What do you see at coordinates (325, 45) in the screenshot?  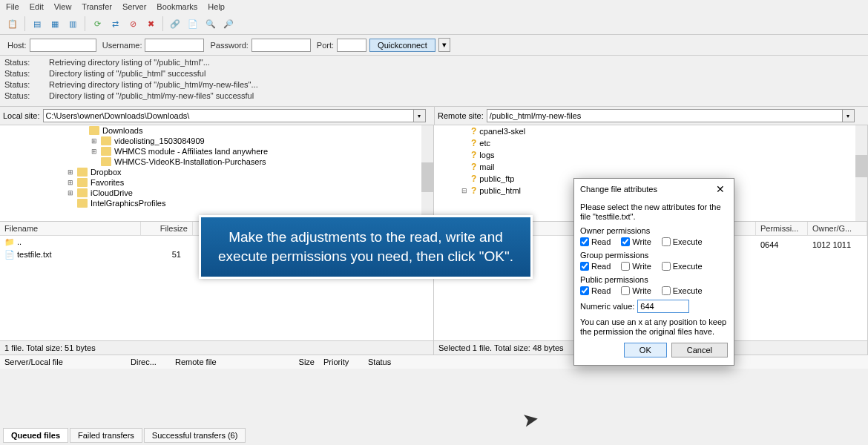 I see `port-label: Port:` at bounding box center [325, 45].